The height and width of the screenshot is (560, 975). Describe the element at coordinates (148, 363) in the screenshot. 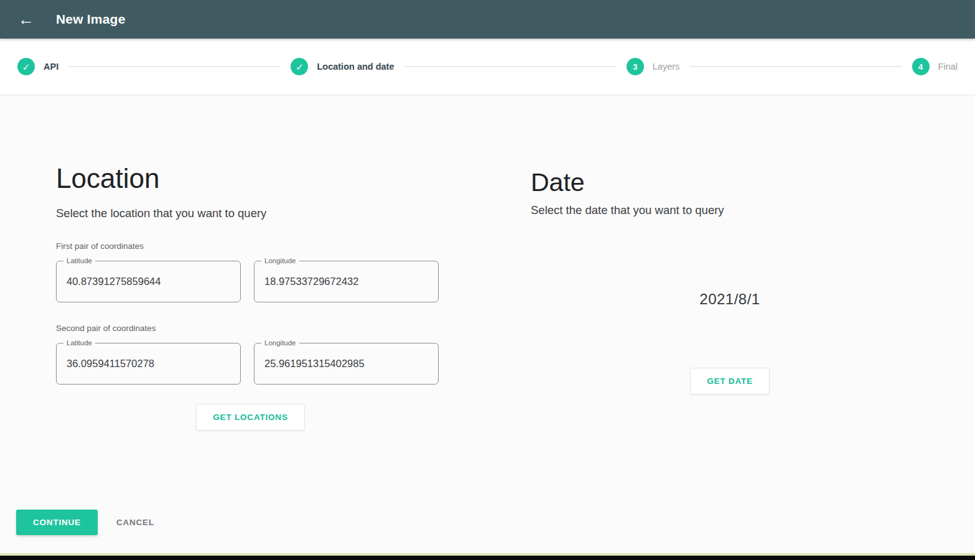

I see `second-latitude-field: Latitude` at that location.